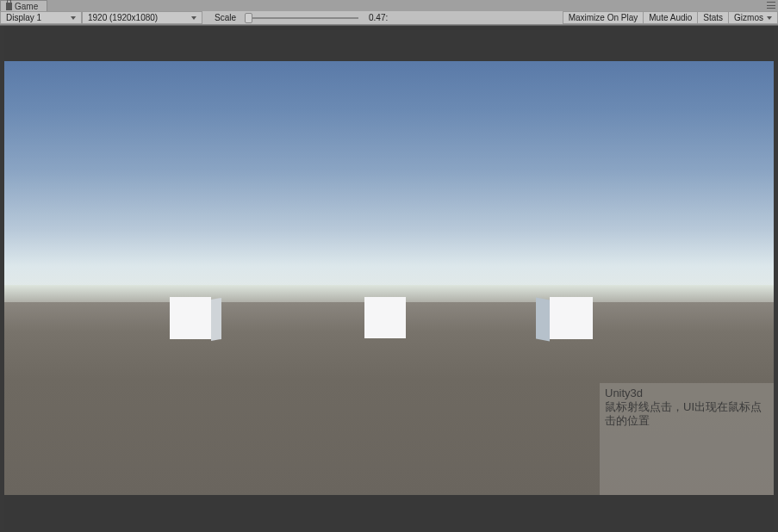 The image size is (778, 532). I want to click on tab-title: Game, so click(26, 7).